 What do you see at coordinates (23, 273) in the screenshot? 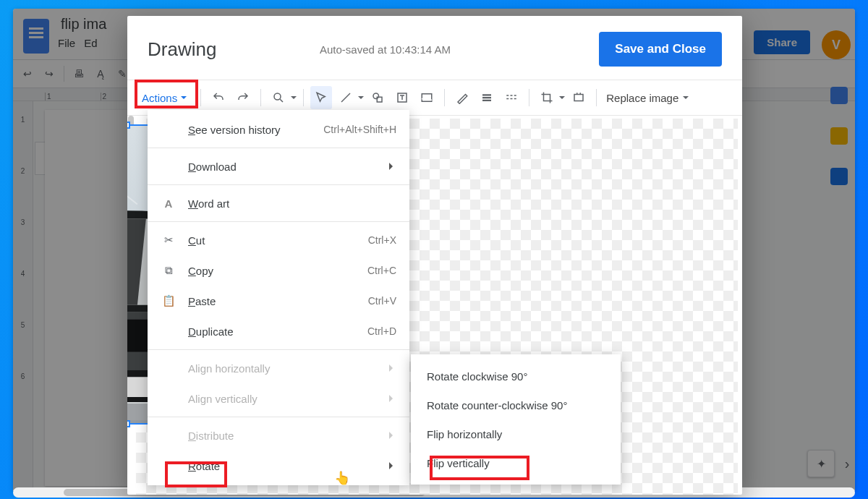
I see `ruler-tick: 4` at bounding box center [23, 273].